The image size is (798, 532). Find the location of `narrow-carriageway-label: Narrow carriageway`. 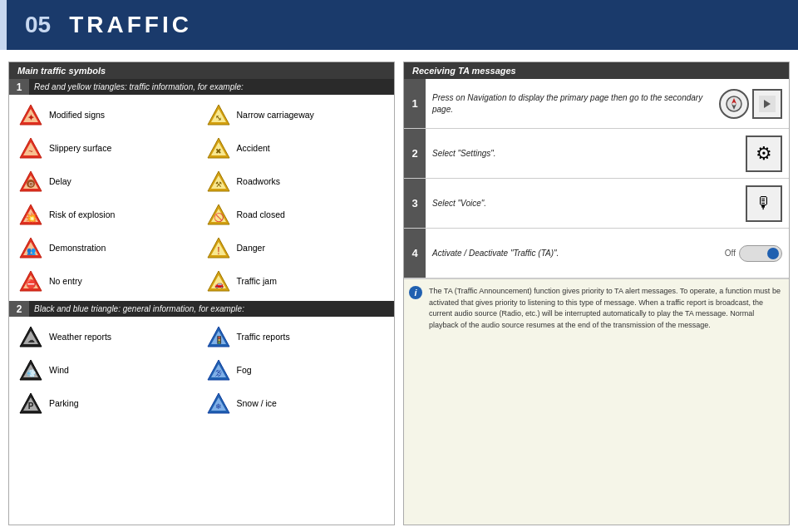

narrow-carriageway-label: Narrow carriageway is located at coordinates (276, 115).